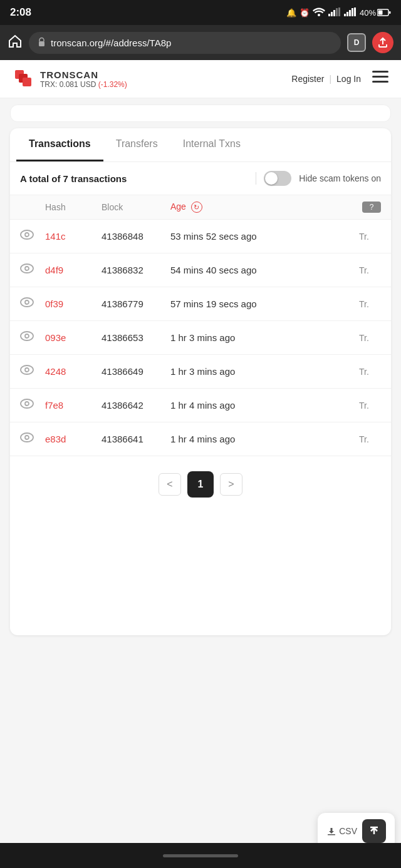  What do you see at coordinates (136, 270) in the screenshot?
I see `tx-block-1: 41386832` at bounding box center [136, 270].